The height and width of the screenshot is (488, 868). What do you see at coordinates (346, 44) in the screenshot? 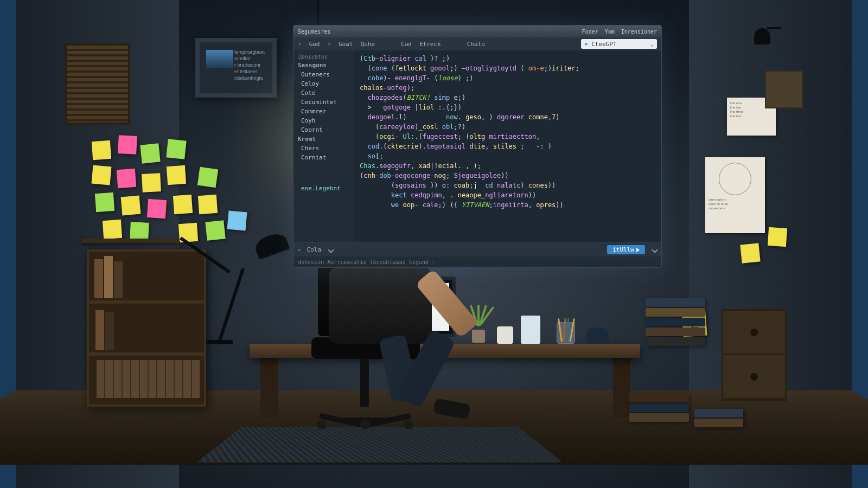
I see `menu-item: Goal` at bounding box center [346, 44].